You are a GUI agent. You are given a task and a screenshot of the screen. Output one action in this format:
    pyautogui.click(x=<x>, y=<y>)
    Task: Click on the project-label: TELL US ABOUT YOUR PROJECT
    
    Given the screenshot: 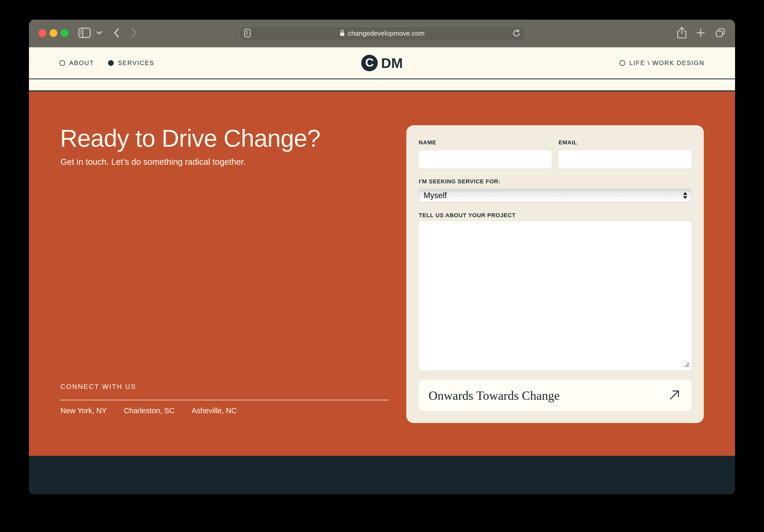 What is the action you would take?
    pyautogui.click(x=467, y=215)
    